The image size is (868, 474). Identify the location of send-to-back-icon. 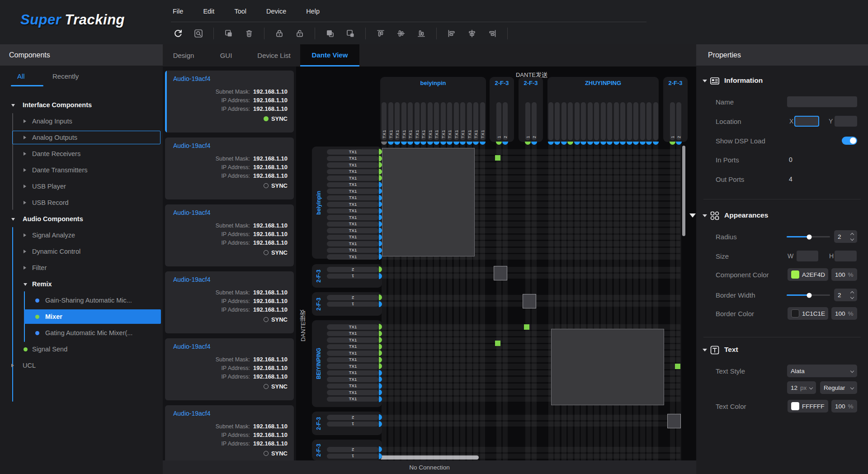
(350, 33).